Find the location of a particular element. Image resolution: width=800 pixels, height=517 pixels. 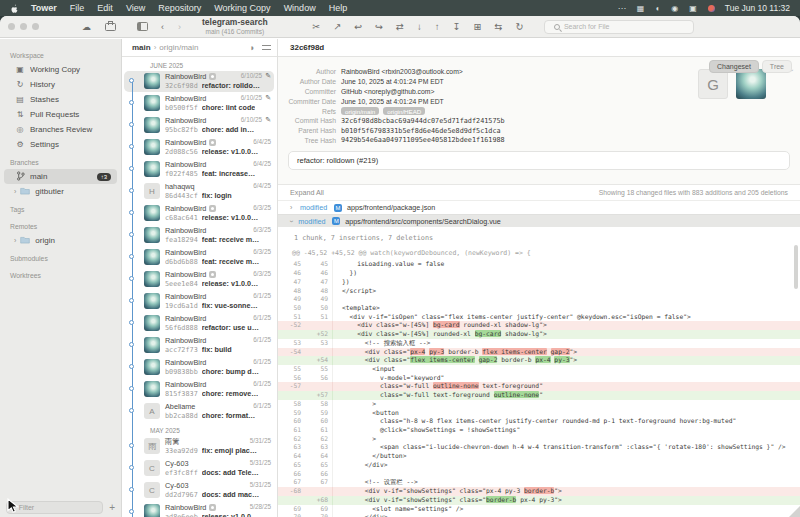

sidebar-item-pull-requests: ⇅Pull Requests is located at coordinates (60, 114).